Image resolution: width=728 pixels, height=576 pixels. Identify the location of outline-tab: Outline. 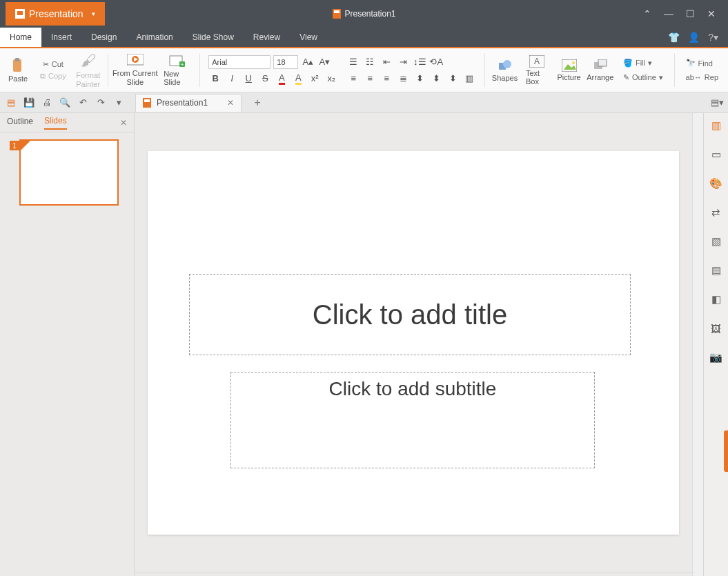
(20, 123).